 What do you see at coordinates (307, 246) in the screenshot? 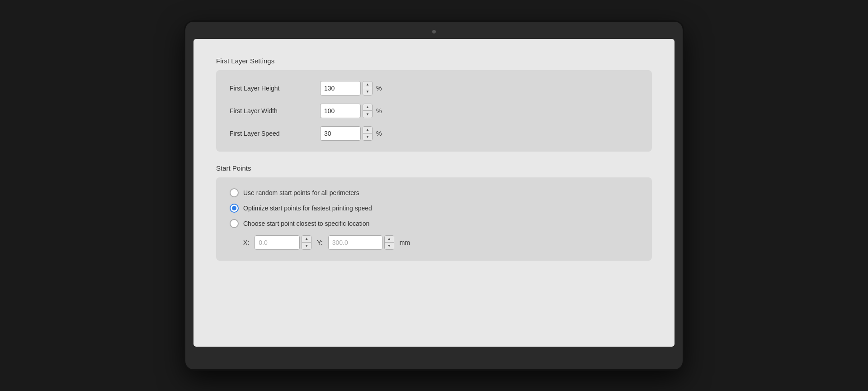
I see `x-down: ▼` at bounding box center [307, 246].